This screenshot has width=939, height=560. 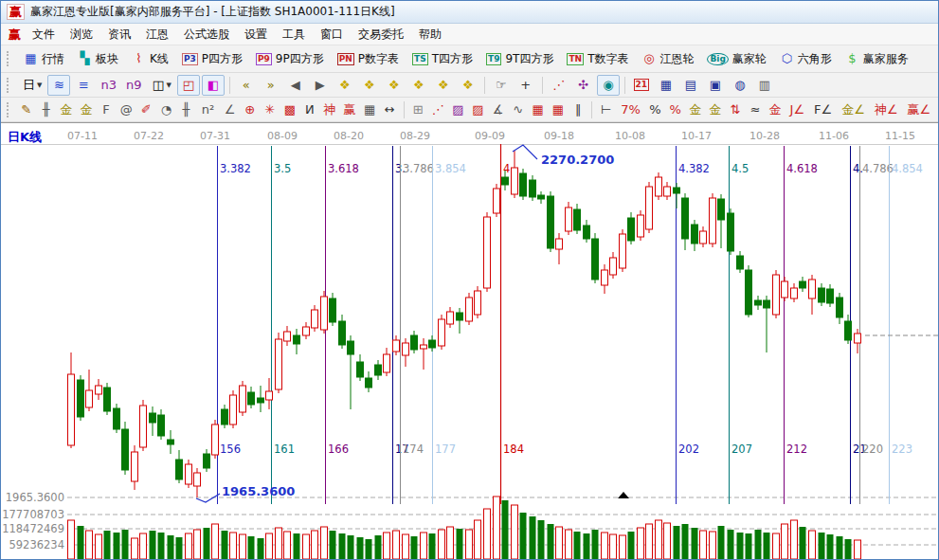 I want to click on percent-tool: %, so click(x=656, y=110).